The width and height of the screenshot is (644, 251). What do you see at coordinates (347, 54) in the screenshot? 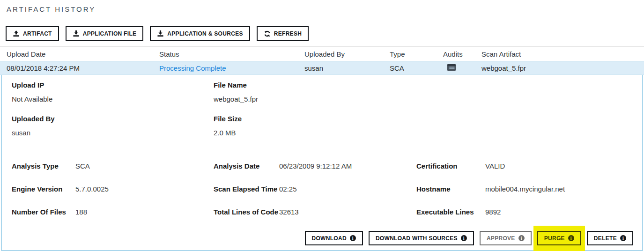
I see `column-header-uploaded-by: Uploaded By` at bounding box center [347, 54].